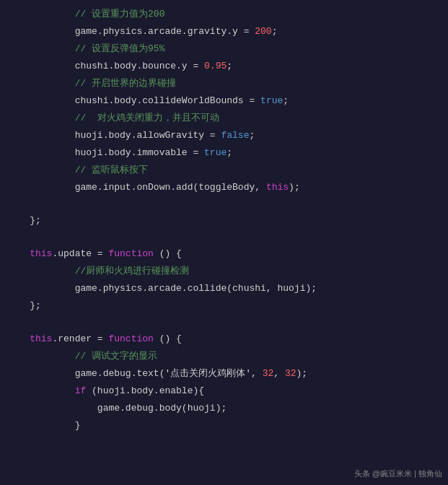 This screenshot has width=448, height=485. I want to click on table-row: chushi.body.bounce.y = 0.95;, so click(224, 66).